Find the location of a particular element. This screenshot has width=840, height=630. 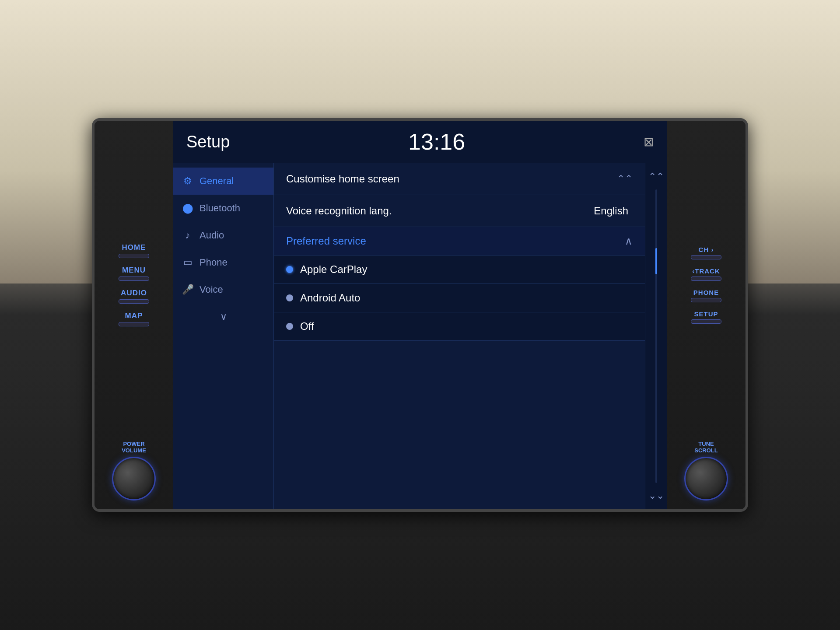

scroll-thumb is located at coordinates (656, 261).